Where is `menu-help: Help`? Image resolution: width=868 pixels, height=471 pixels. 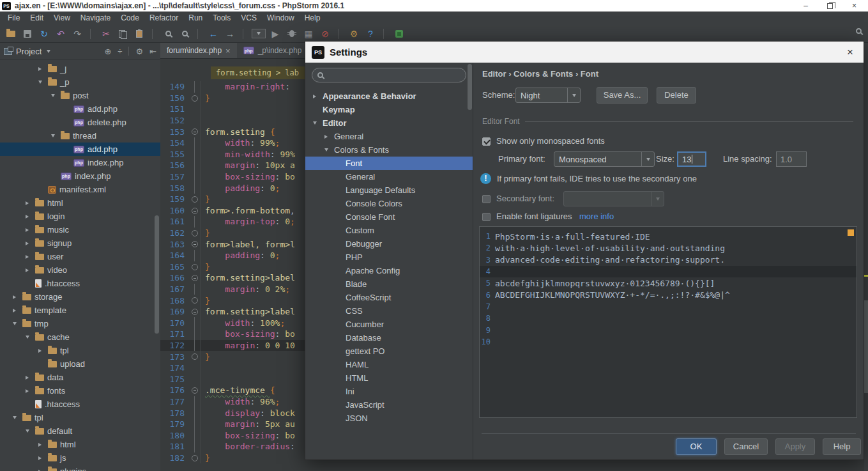
menu-help: Help is located at coordinates (313, 18).